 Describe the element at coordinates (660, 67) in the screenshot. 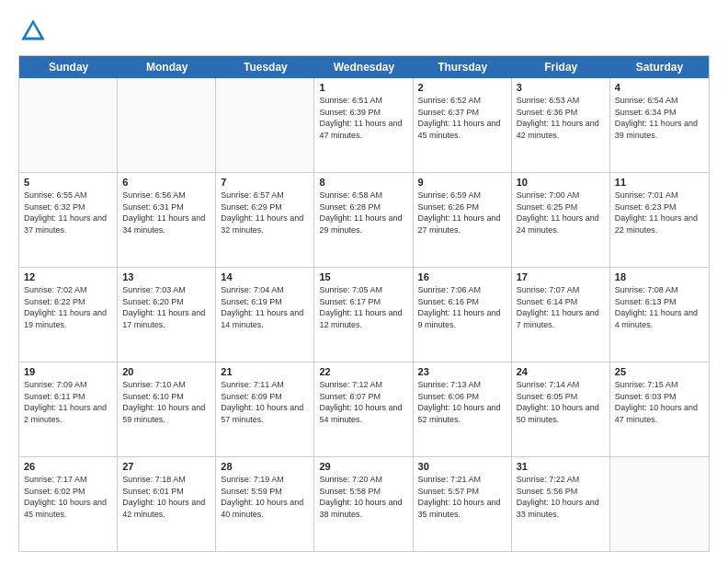

I see `weekday-header: Saturday` at that location.